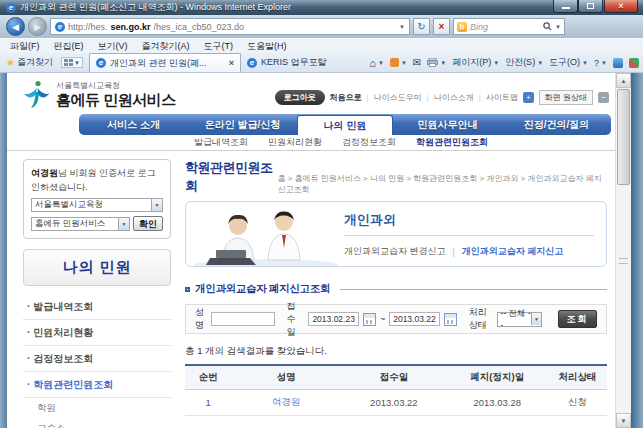 The width and height of the screenshot is (643, 428). I want to click on tab-keris: e KERIS 업무포탈, so click(287, 62).